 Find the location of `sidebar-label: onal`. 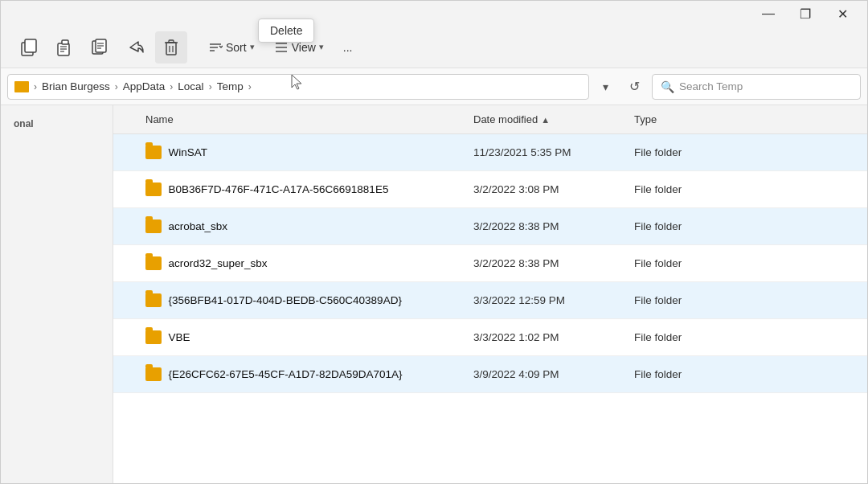

sidebar-label: onal is located at coordinates (56, 122).